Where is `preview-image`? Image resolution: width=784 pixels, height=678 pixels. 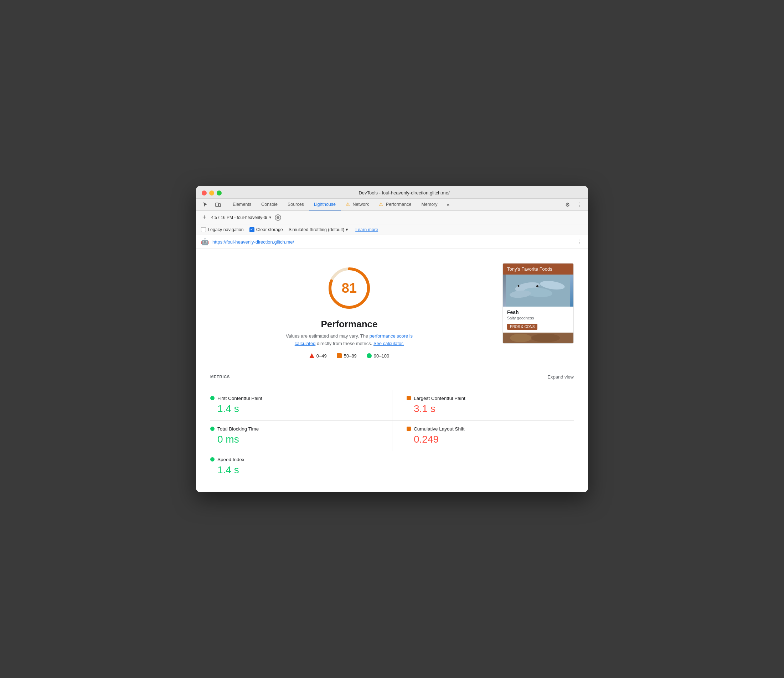
preview-image is located at coordinates (538, 291).